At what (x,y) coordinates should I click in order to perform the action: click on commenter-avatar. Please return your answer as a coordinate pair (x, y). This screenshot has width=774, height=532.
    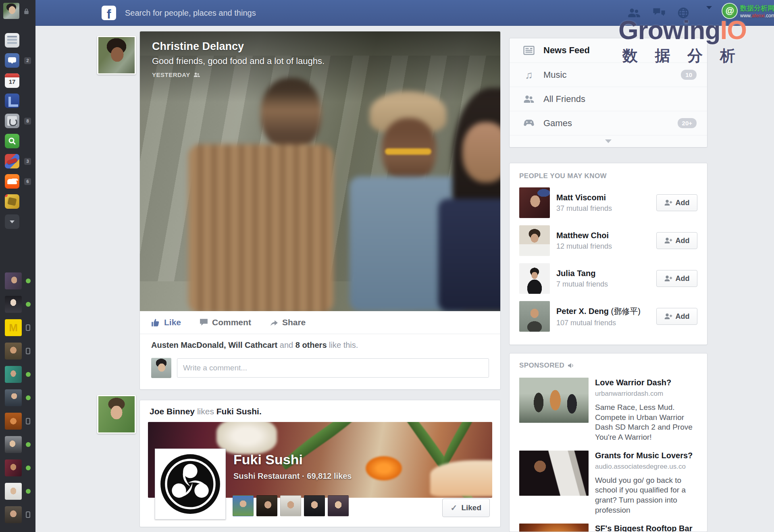
    Looking at the image, I should click on (161, 368).